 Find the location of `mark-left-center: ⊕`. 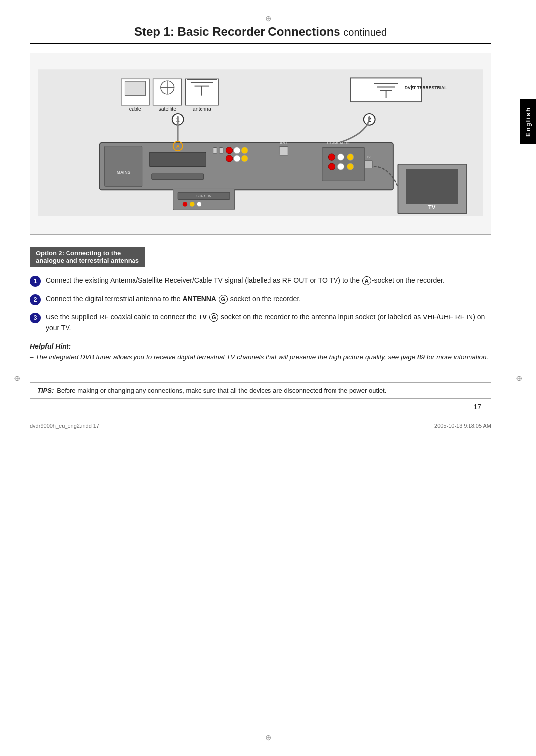

mark-left-center: ⊕ is located at coordinates (17, 378).